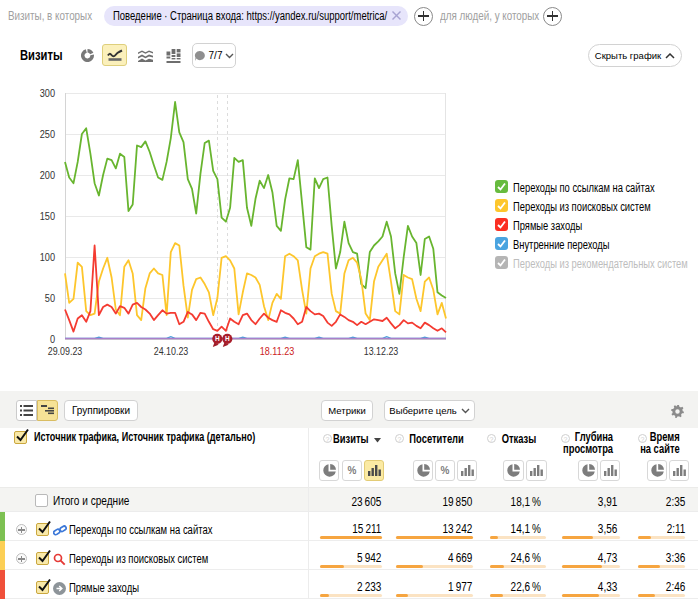 The width and height of the screenshot is (698, 605). What do you see at coordinates (50, 298) in the screenshot?
I see `svg-text: 50` at bounding box center [50, 298].